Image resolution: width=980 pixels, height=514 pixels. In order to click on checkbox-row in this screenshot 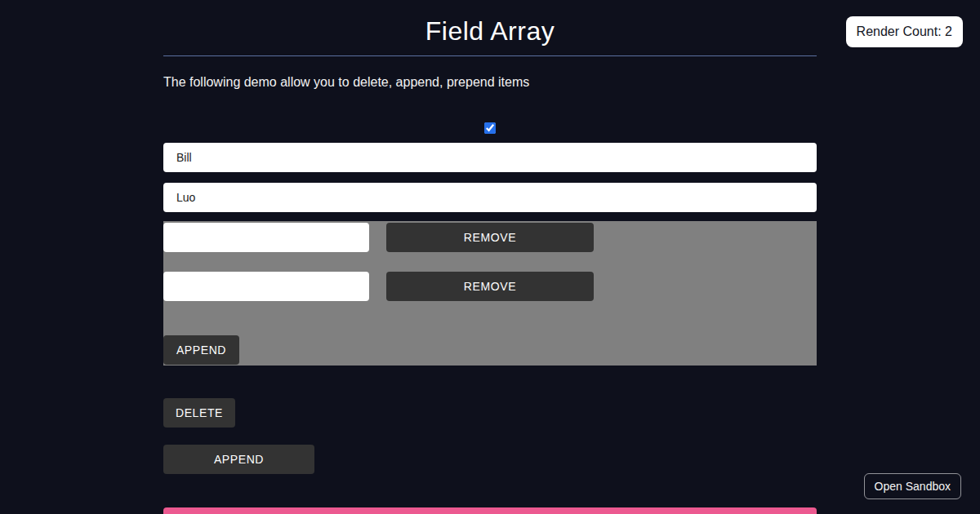, I will do `click(490, 128)`.